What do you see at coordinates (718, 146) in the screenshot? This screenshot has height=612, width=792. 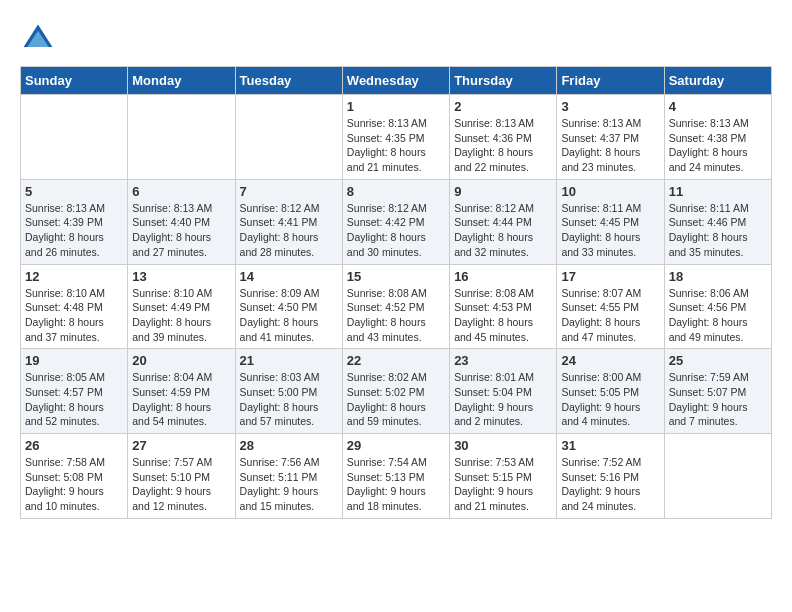 I see `day-content: Sunrise: 8:13 AM Sunset: 4:38 PM Dayligh…` at bounding box center [718, 146].